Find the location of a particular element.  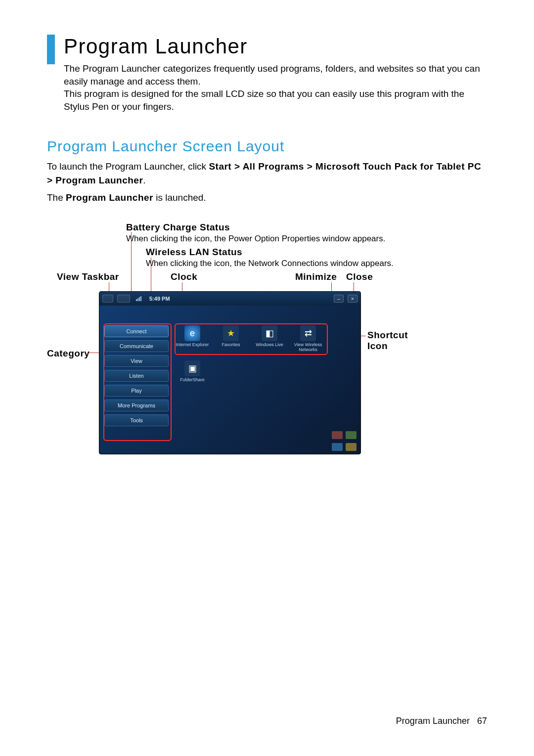

clock-label: Clock is located at coordinates (184, 277).